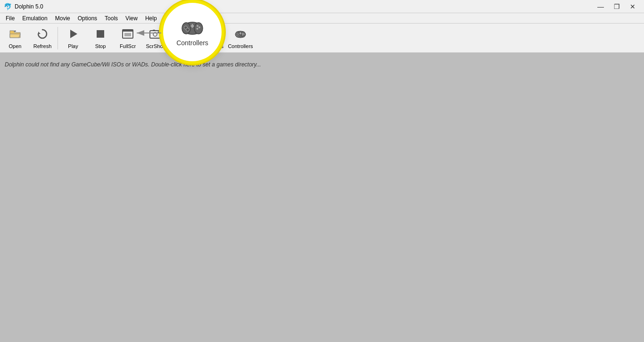 This screenshot has width=644, height=342. I want to click on menu-emulation: Emulation, so click(35, 18).